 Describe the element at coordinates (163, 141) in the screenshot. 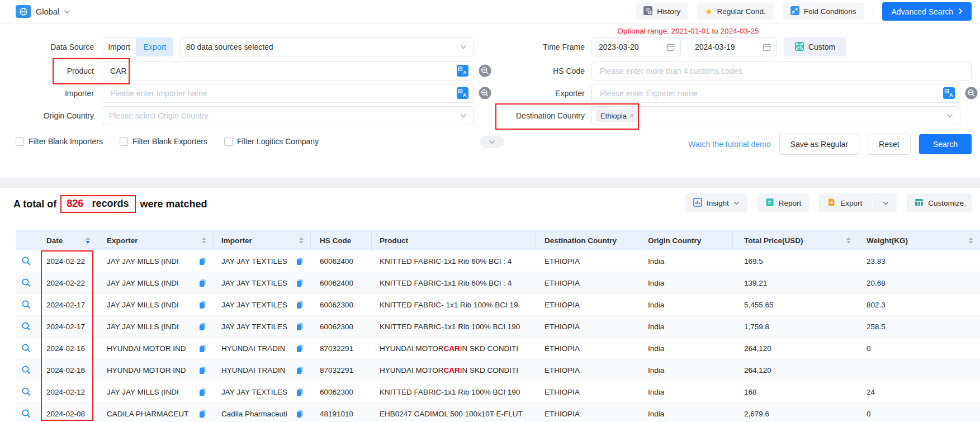

I see `filter-blank-exporters: Filter Blank Exporters` at that location.